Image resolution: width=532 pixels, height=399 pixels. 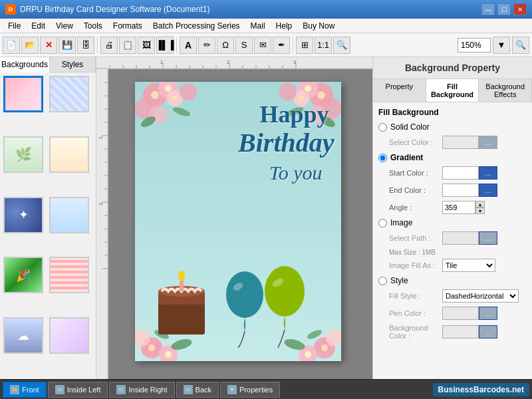 I want to click on bottom-bar: ▭ Front ▭ Inside Left ▭ Inside Right ▭ B…, so click(x=266, y=389).